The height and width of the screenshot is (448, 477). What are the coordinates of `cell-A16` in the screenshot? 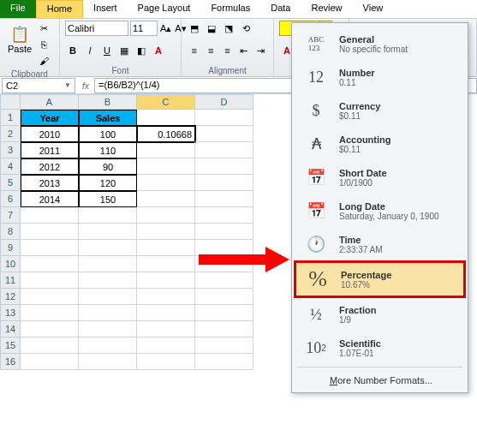 It's located at (50, 361).